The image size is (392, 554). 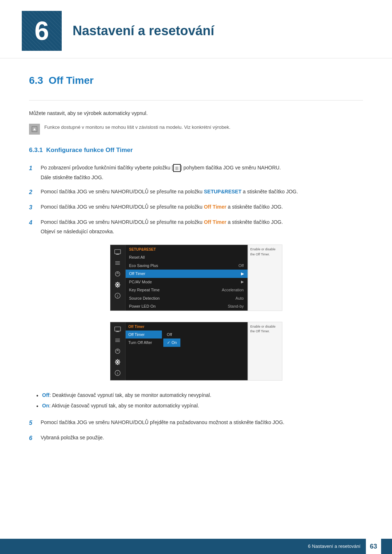 I want to click on menu-item-key-repeat: Key Repeat Time Acceleration, so click(x=187, y=290).